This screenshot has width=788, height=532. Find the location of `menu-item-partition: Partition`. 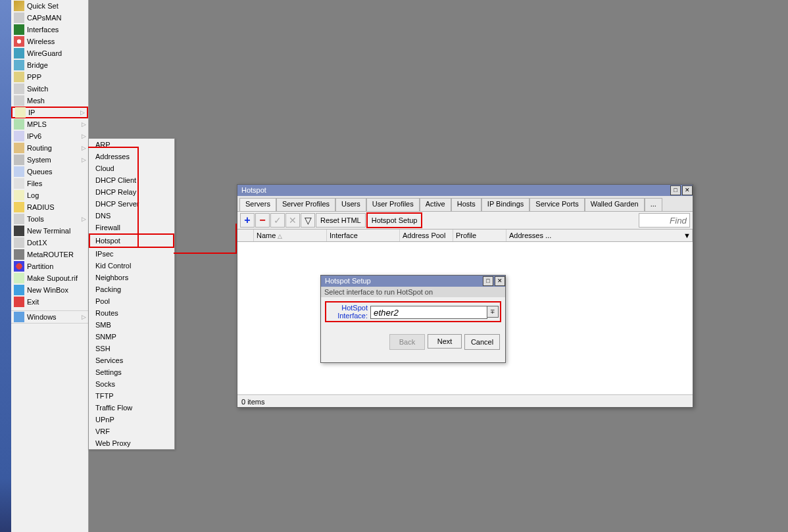

menu-item-partition: Partition is located at coordinates (50, 266).